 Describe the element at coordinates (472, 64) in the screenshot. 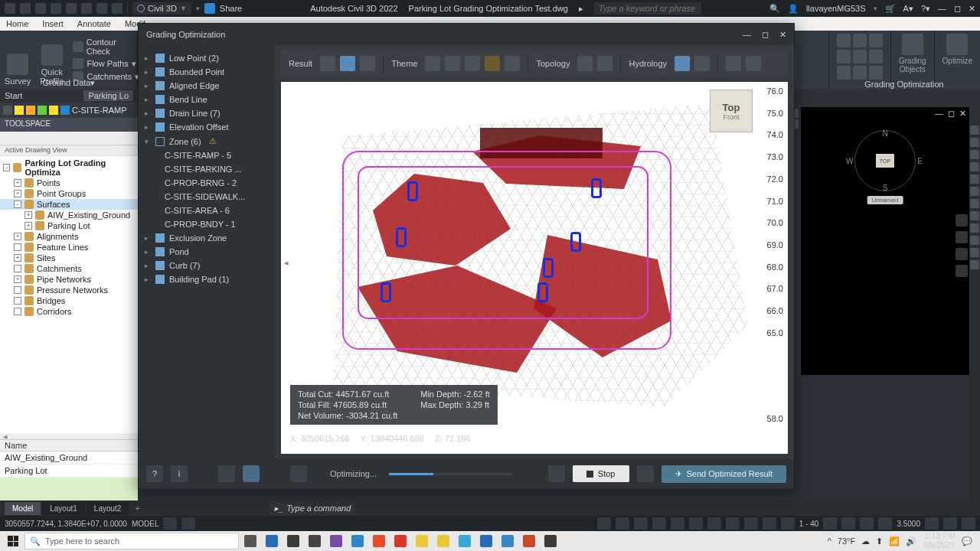

I see `theme-elevation-icon` at that location.